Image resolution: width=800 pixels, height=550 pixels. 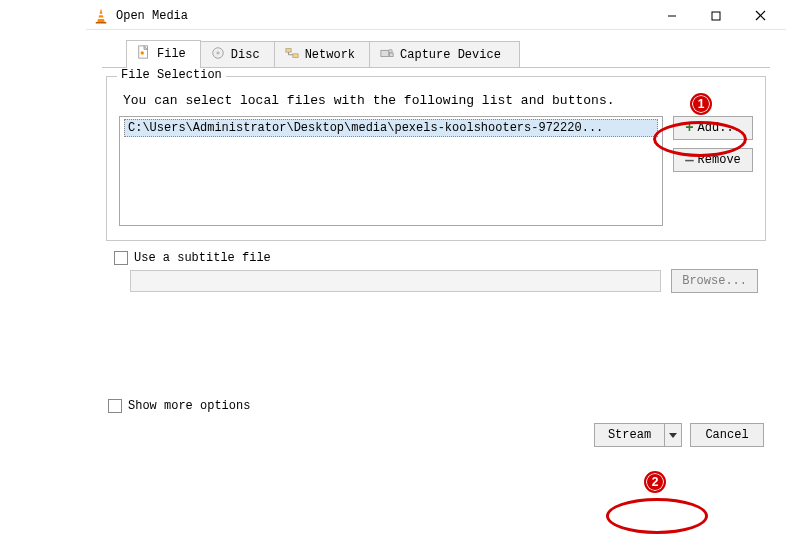 What do you see at coordinates (638, 435) in the screenshot?
I see `stream-split-button: Stream` at bounding box center [638, 435].